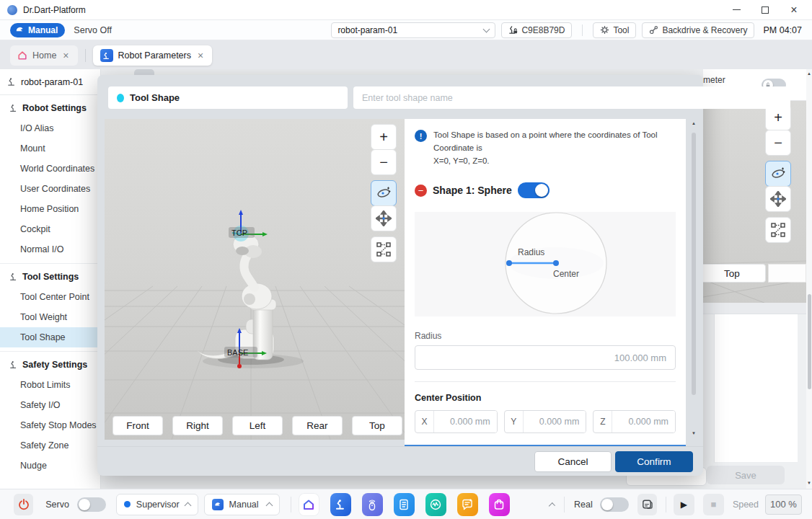 The width and height of the screenshot is (812, 519). What do you see at coordinates (44, 56) in the screenshot?
I see `tab-home: Home ×` at bounding box center [44, 56].